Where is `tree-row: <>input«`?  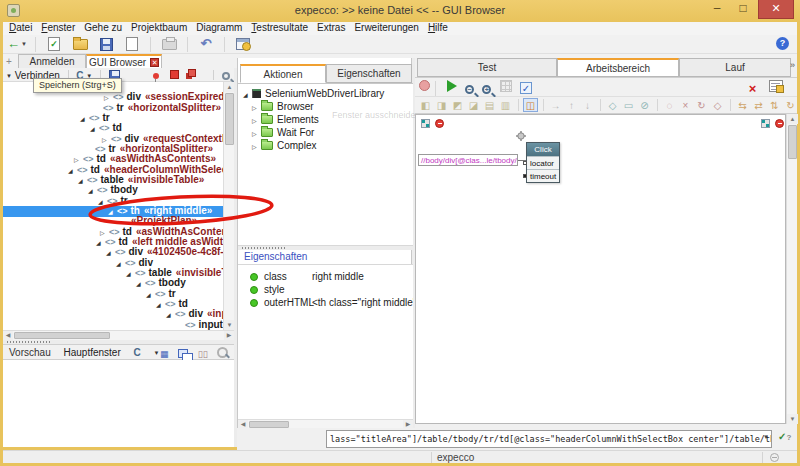 tree-row: <>input« is located at coordinates (118, 325).